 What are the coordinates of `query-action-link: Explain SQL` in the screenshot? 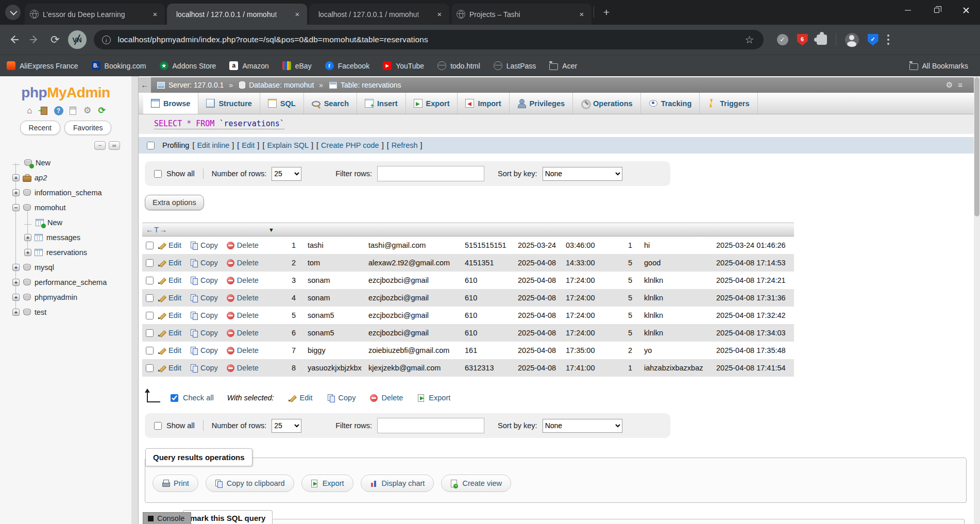 It's located at (288, 145).